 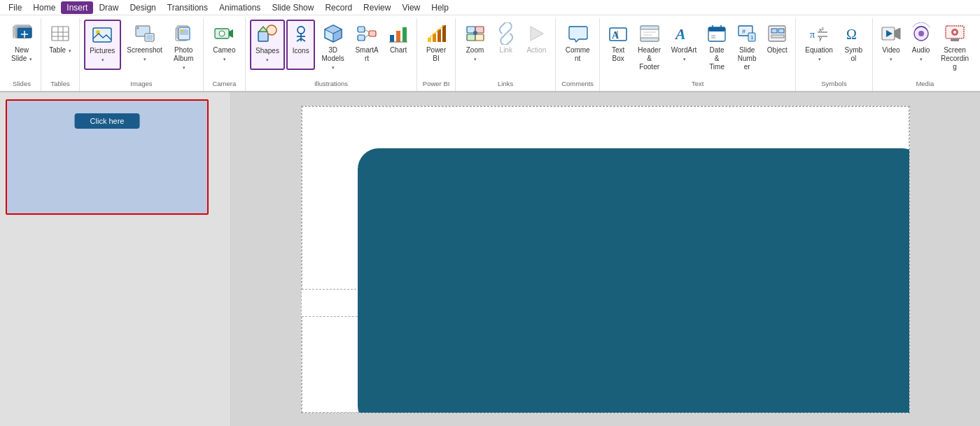 I want to click on powerbi-group-label: Power BI, so click(x=436, y=84).